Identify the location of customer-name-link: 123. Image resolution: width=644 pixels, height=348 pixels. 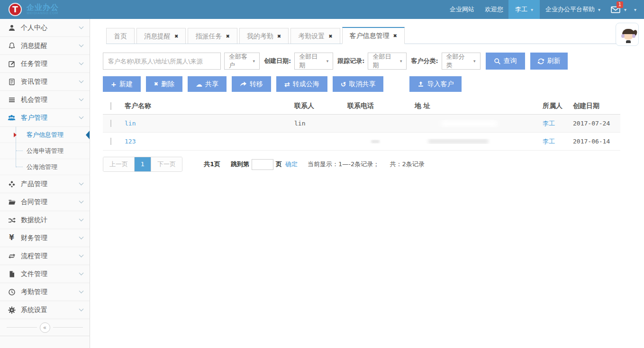
(130, 141).